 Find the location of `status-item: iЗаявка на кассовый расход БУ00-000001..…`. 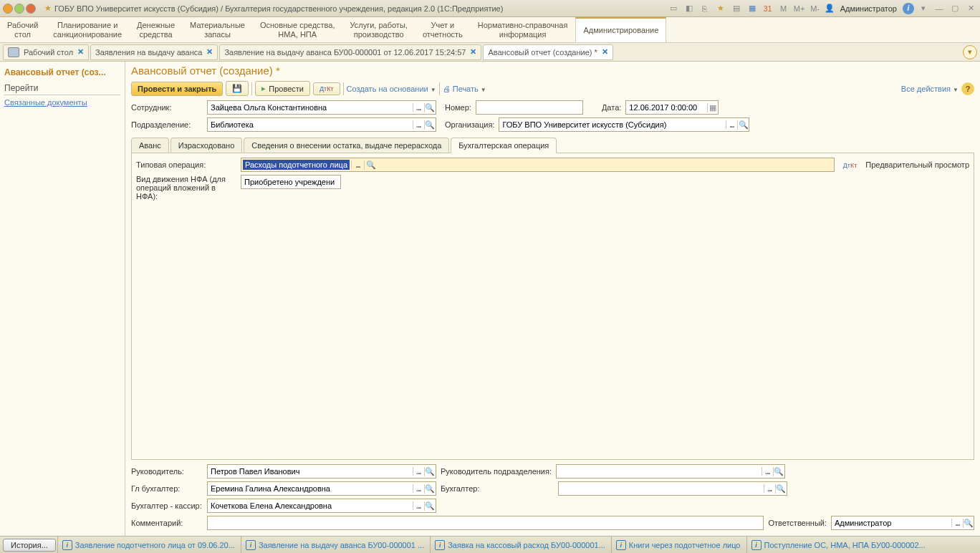

status-item: iЗаявка на кассовый расход БУ00-000001..… is located at coordinates (520, 544).